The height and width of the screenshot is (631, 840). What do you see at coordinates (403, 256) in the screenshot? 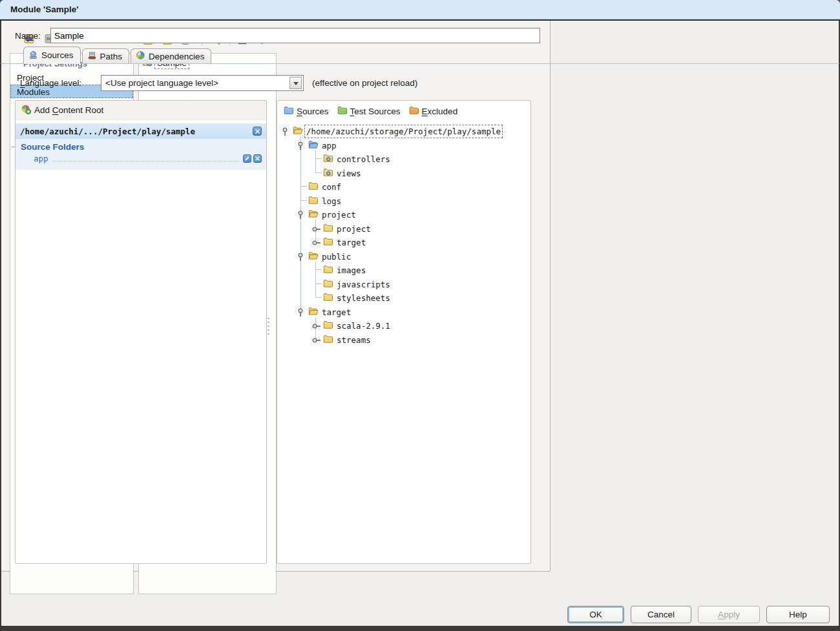
I see `tree-row: public` at bounding box center [403, 256].